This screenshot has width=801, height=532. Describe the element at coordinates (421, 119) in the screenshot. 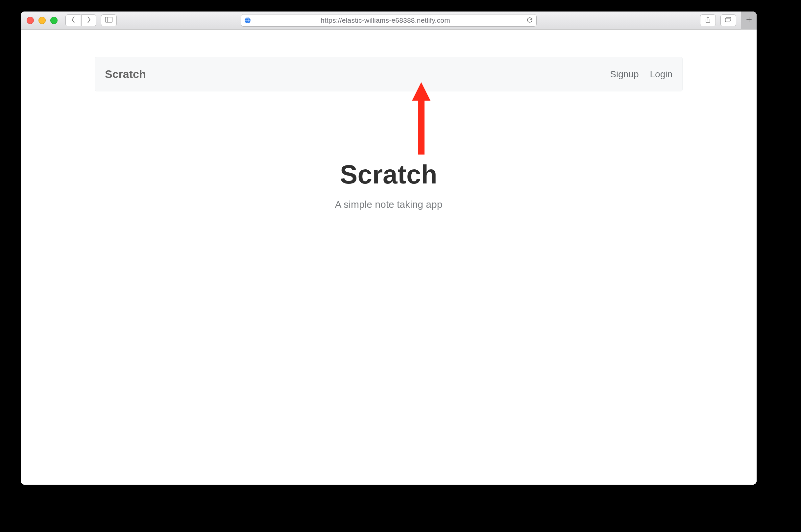

I see `annotation-arrow` at that location.